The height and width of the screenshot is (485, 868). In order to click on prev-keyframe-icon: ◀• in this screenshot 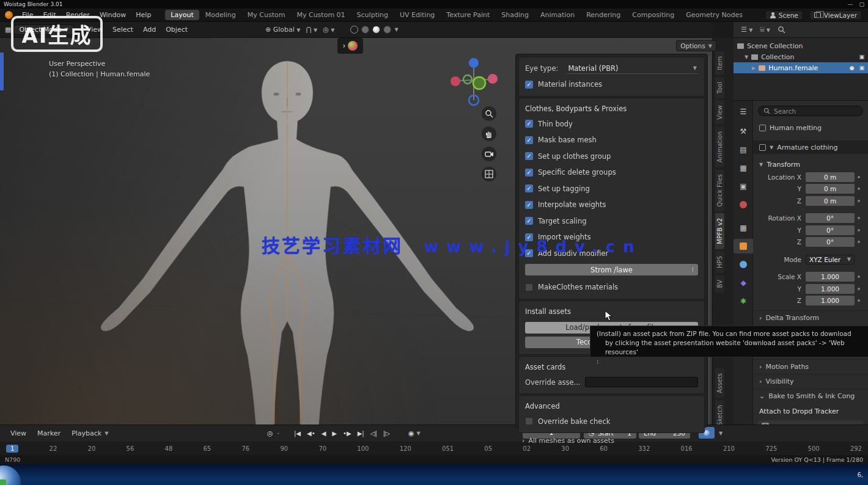, I will do `click(311, 434)`.